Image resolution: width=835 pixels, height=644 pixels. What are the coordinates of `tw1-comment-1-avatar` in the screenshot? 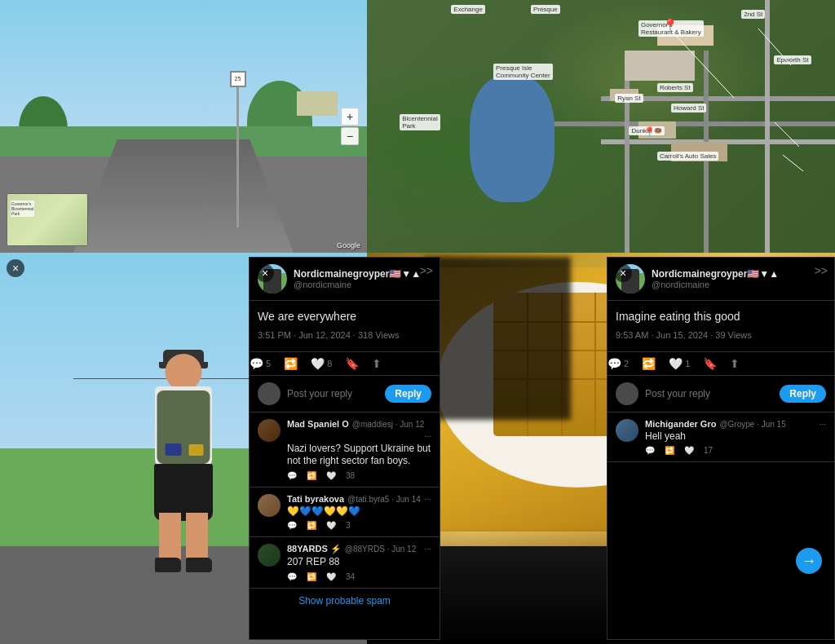 It's located at (269, 430).